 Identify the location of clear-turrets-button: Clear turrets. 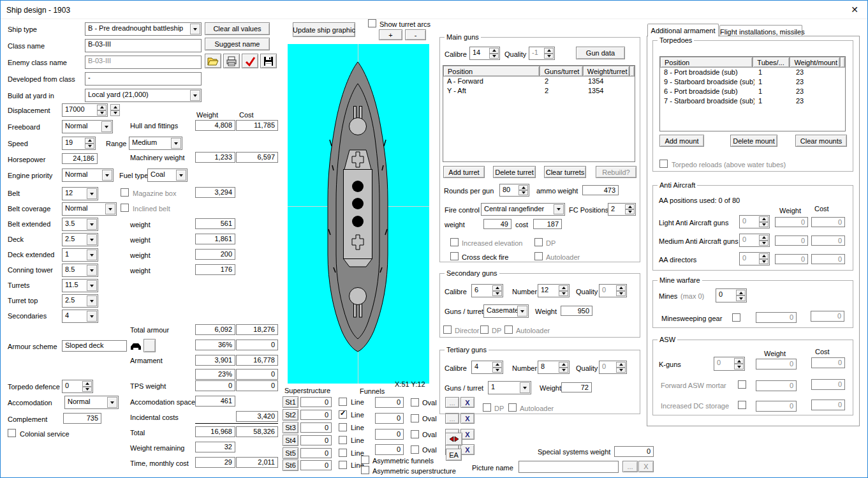
(565, 172).